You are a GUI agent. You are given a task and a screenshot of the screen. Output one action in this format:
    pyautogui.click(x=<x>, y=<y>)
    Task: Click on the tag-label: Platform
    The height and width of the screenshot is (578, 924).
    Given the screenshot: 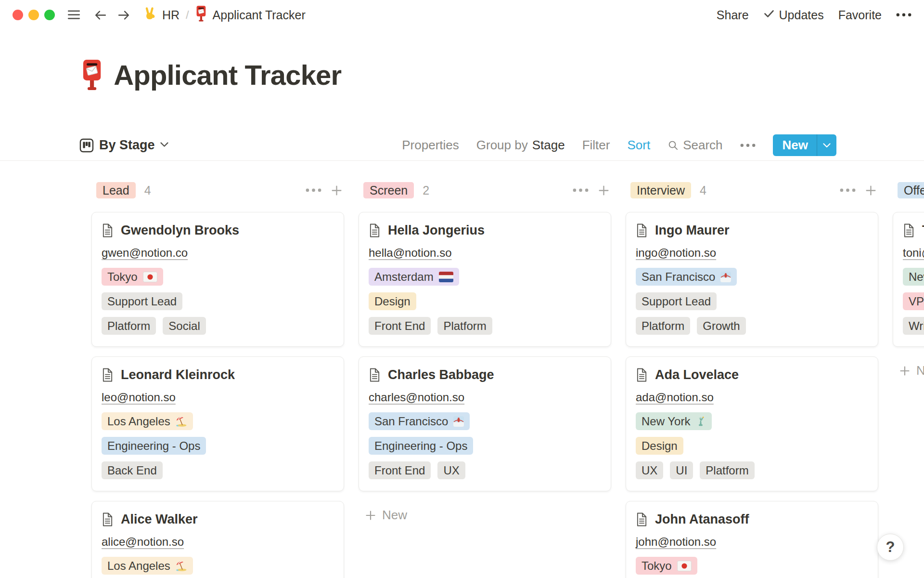 What is the action you would take?
    pyautogui.click(x=465, y=326)
    